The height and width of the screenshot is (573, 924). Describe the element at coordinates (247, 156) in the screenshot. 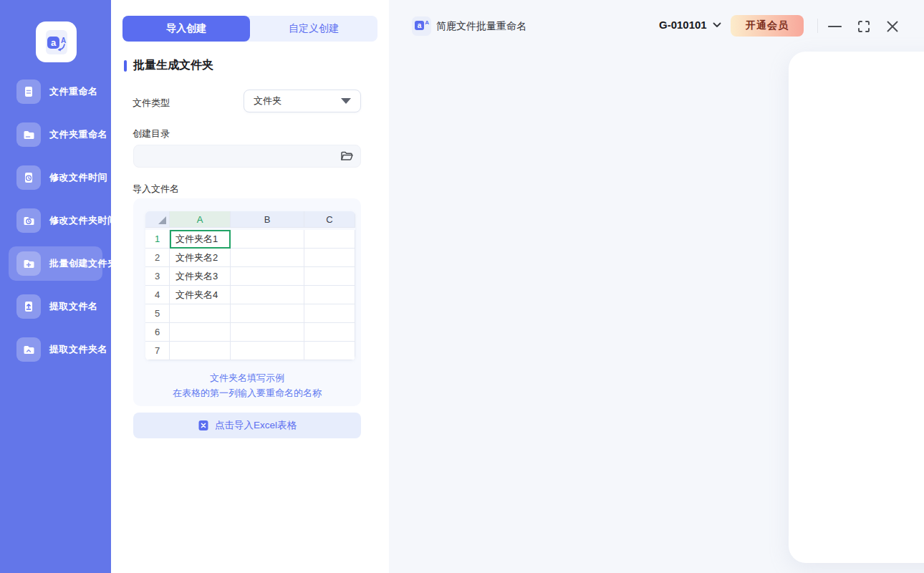

I see `create-dir-input` at that location.